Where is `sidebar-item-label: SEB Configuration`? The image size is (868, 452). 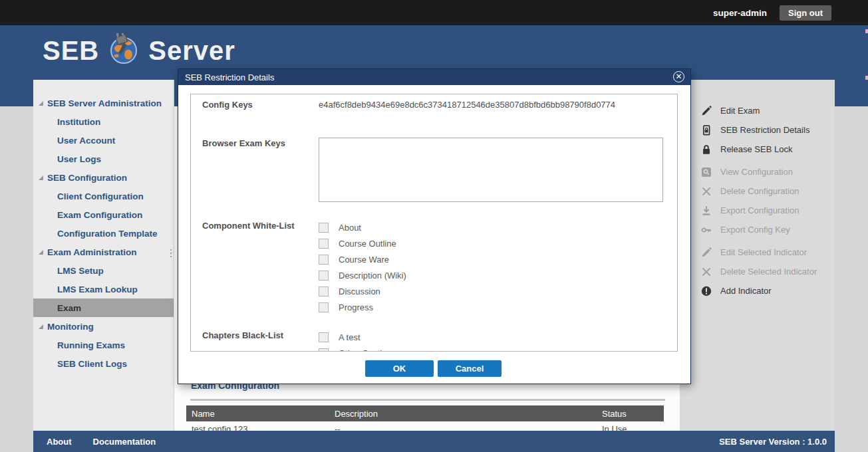 sidebar-item-label: SEB Configuration is located at coordinates (87, 178).